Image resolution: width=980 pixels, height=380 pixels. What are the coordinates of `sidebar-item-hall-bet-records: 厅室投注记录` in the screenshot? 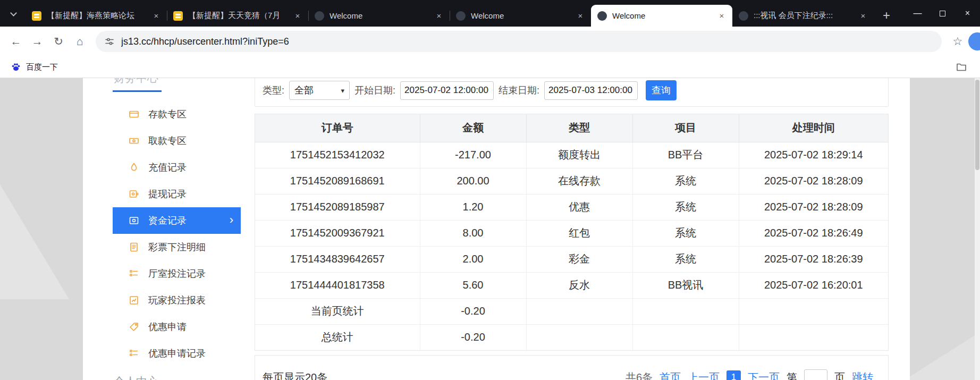 It's located at (176, 274).